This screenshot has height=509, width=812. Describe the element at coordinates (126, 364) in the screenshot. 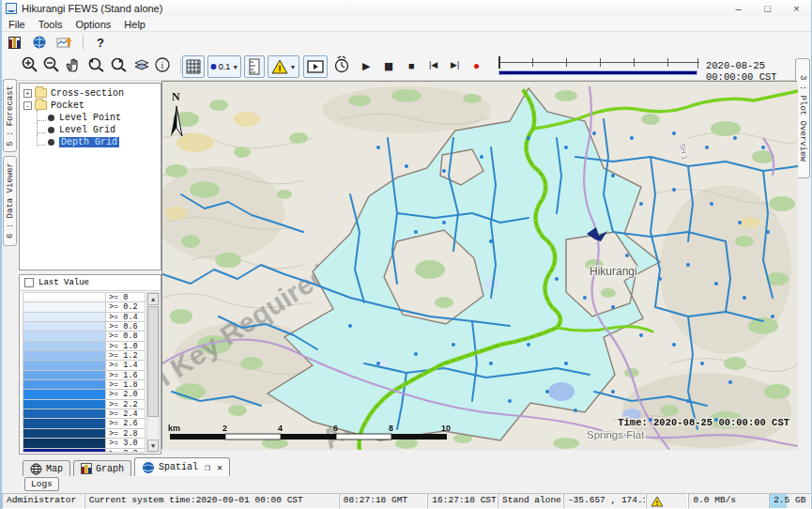

I see `legend-value-label: >= 1.4` at that location.